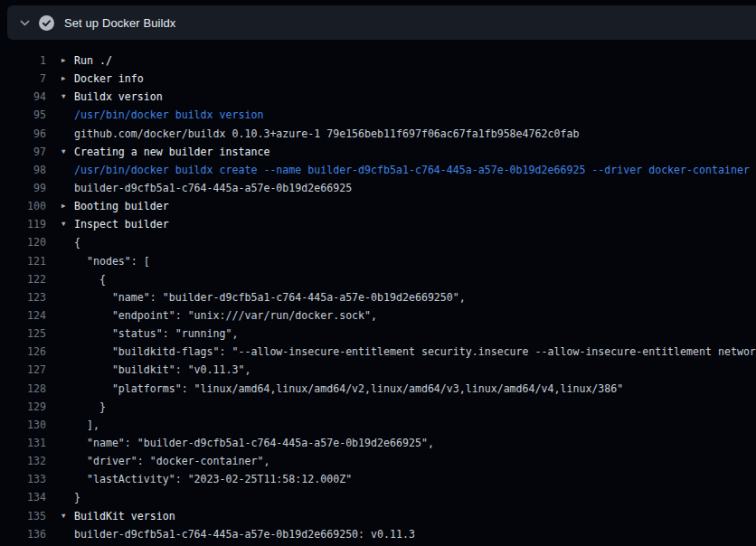 The image size is (756, 546). What do you see at coordinates (378, 352) in the screenshot?
I see `log-line: 126 "buildkitd-flags": "--allow-insecure…` at bounding box center [378, 352].